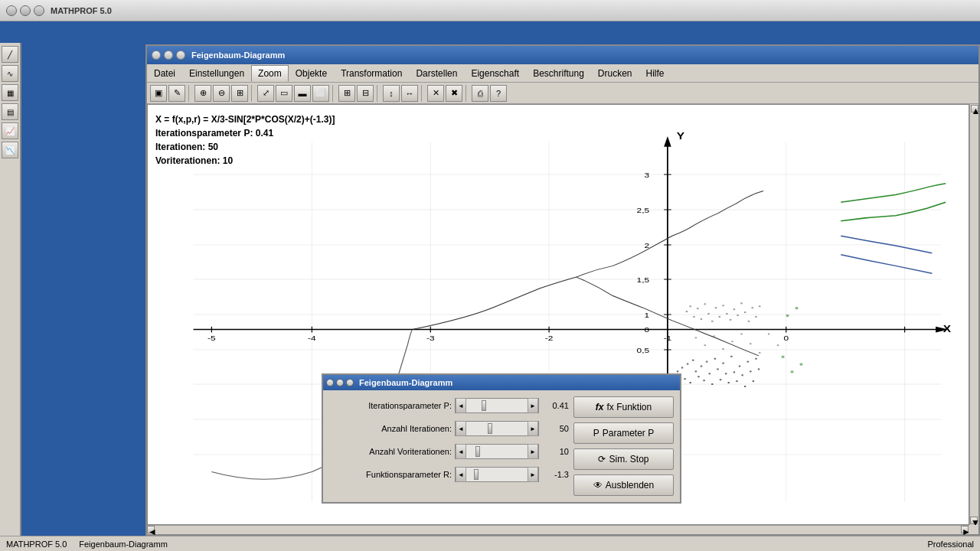 The height and width of the screenshot is (551, 980). I want to click on feigenbaum-params: Iterationsparameter P: ◄ ► 0.41 Anzahl I…, so click(449, 446).